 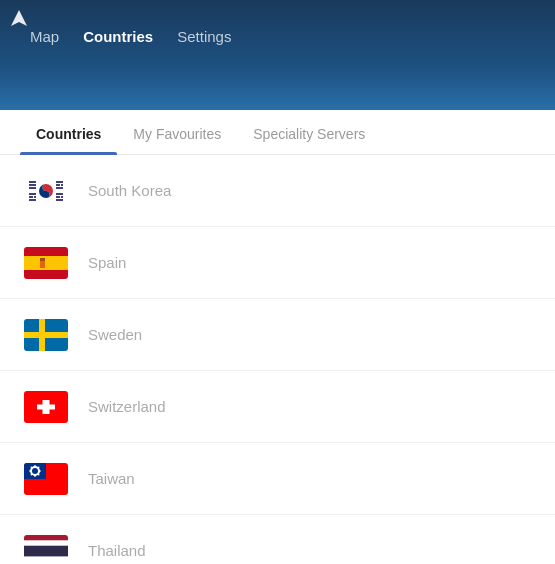 What do you see at coordinates (127, 406) in the screenshot?
I see `country-name-switzerland: Switzerland` at bounding box center [127, 406].